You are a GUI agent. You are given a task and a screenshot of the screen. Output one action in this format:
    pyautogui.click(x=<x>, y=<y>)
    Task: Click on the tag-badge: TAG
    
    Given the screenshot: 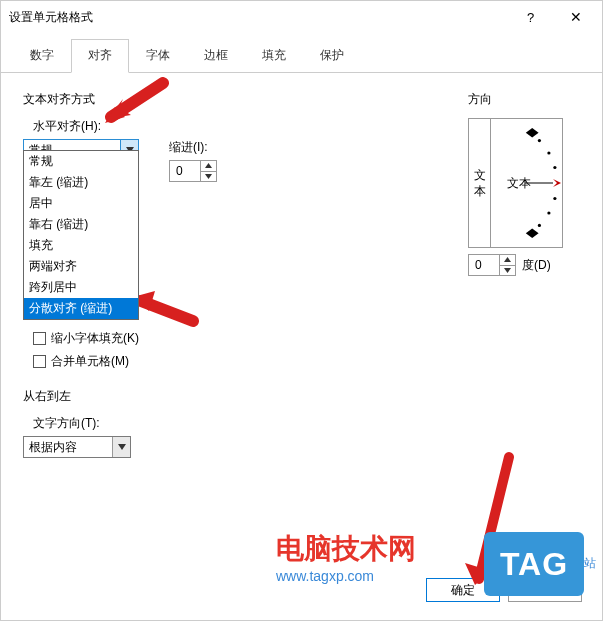 What is the action you would take?
    pyautogui.click(x=534, y=564)
    